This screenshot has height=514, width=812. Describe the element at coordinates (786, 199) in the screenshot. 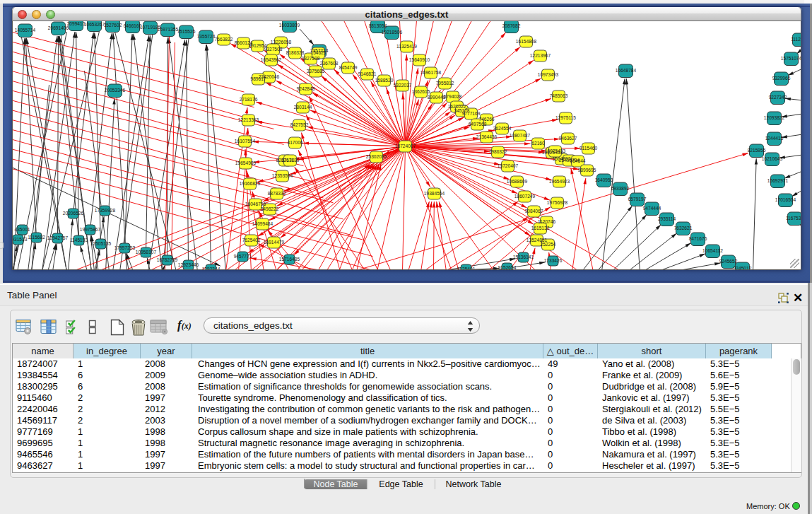

I see `svg-text: 17016504` at that location.